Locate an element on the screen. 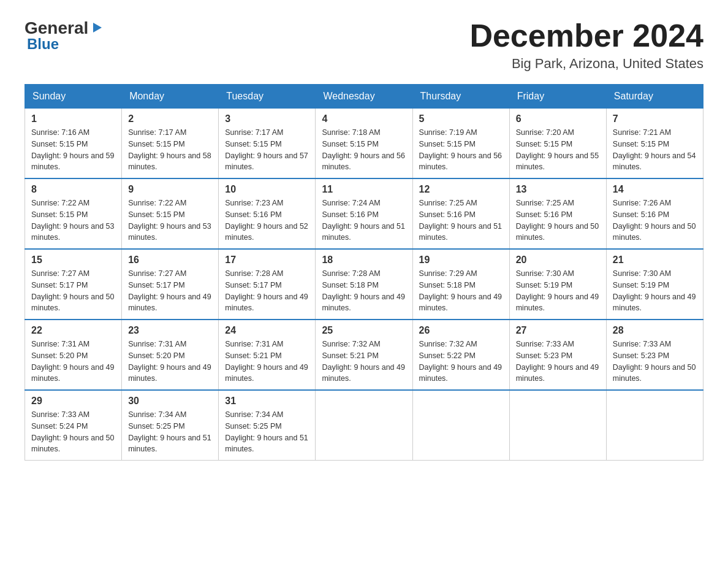 The width and height of the screenshot is (728, 563). day-number: 23 is located at coordinates (170, 331).